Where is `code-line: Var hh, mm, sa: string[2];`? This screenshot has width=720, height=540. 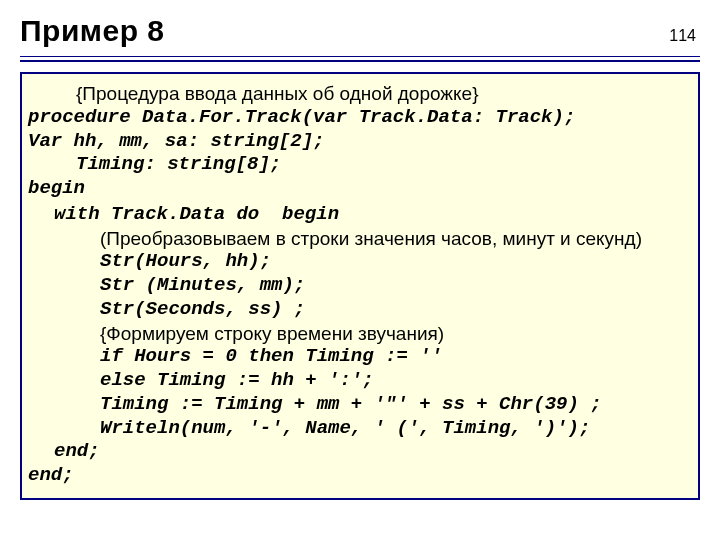 code-line: Var hh, mm, sa: string[2]; is located at coordinates (360, 142).